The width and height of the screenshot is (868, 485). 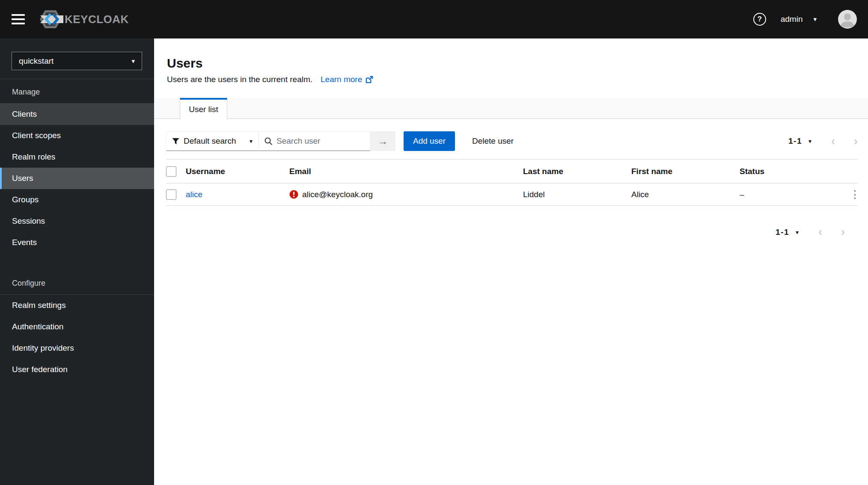 What do you see at coordinates (686, 195) in the screenshot?
I see `first-name-value: Alice` at bounding box center [686, 195].